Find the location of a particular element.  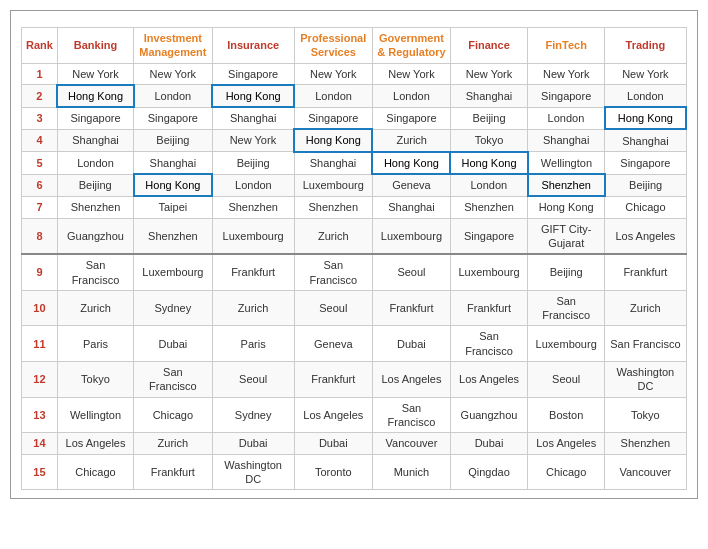

table-row: 15ChicagoFrankfurtWashington DCTorontoMu… is located at coordinates (354, 472).